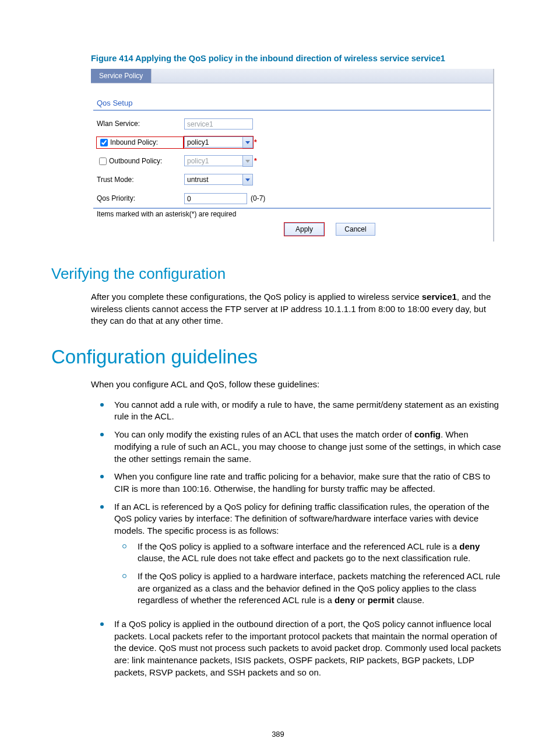 This screenshot has width=556, height=756. I want to click on list-item: If the QoS policy is applied to a softwa…, so click(308, 555).